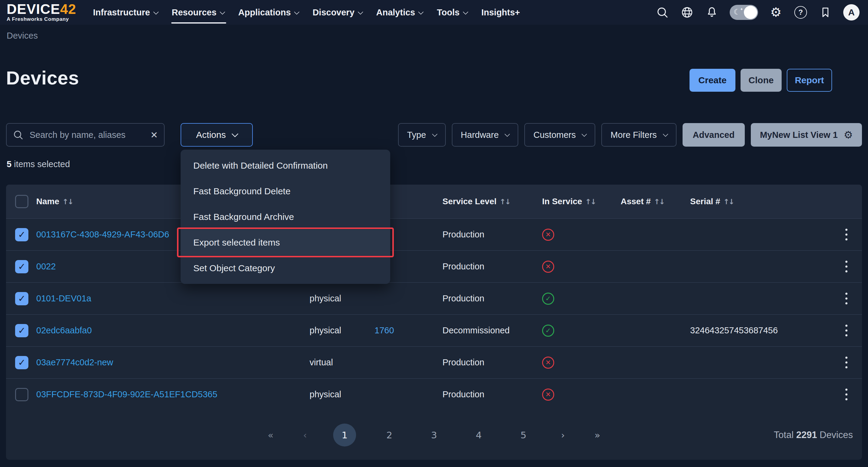 The width and height of the screenshot is (868, 467). I want to click on column-header-service-level: Service Level, so click(492, 201).